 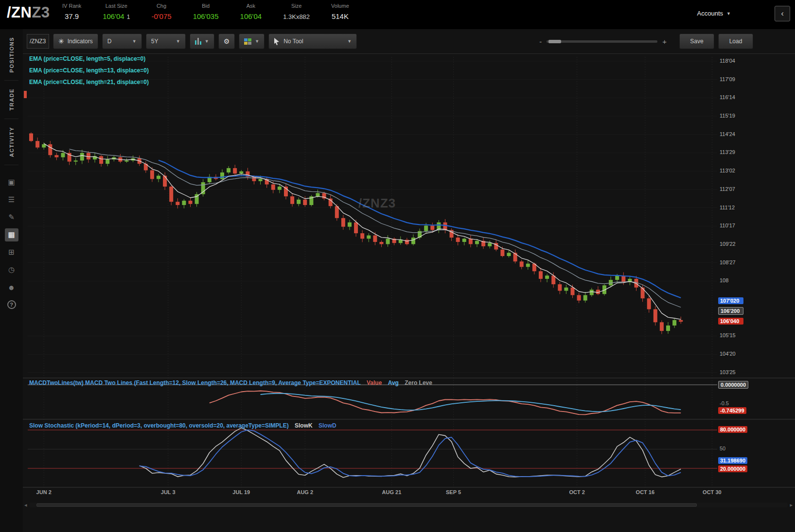 What do you see at coordinates (161, 17) in the screenshot?
I see `stat-value: -0'075` at bounding box center [161, 17].